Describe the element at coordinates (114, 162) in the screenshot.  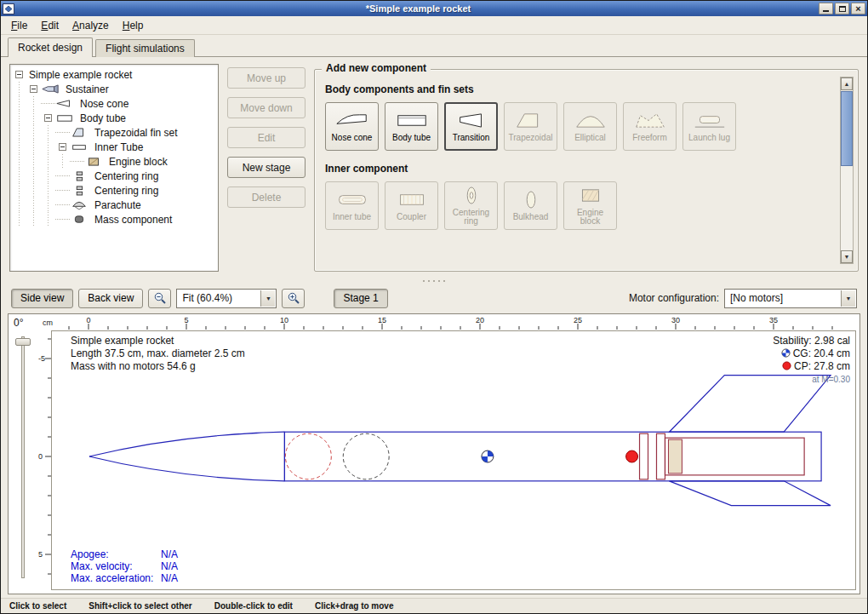
I see `tree-item-engine-block: Engine block` at that location.